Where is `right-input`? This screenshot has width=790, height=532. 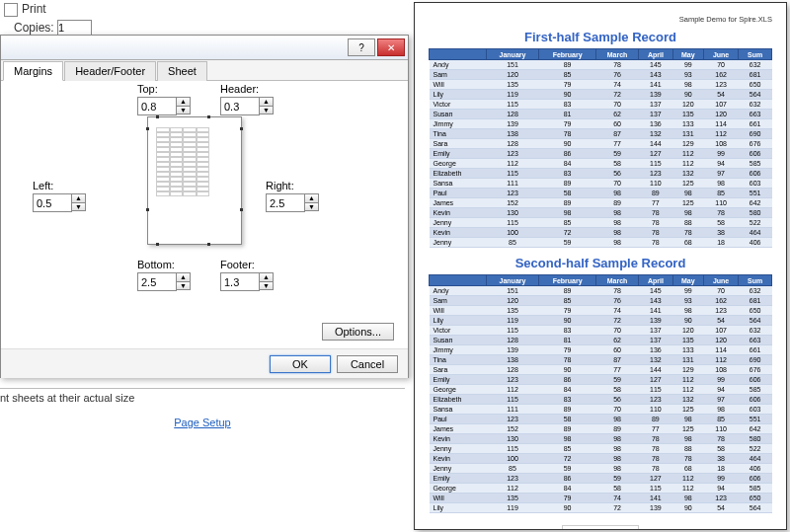 right-input is located at coordinates (285, 203).